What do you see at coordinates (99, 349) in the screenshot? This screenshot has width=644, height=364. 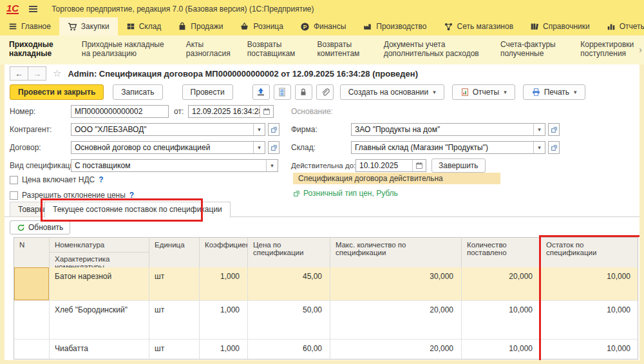 I see `cell-name: Чиабатта` at bounding box center [99, 349].